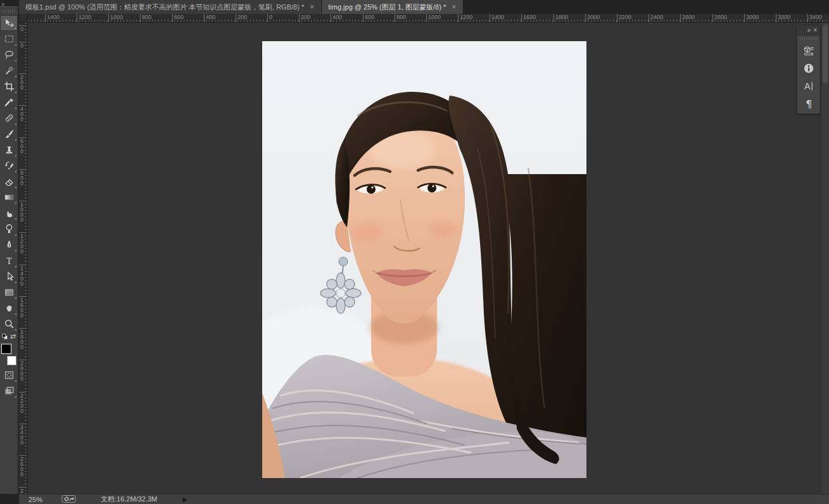 The image size is (829, 504). Describe the element at coordinates (9, 355) in the screenshot. I see `tool-color-swatches` at that location.